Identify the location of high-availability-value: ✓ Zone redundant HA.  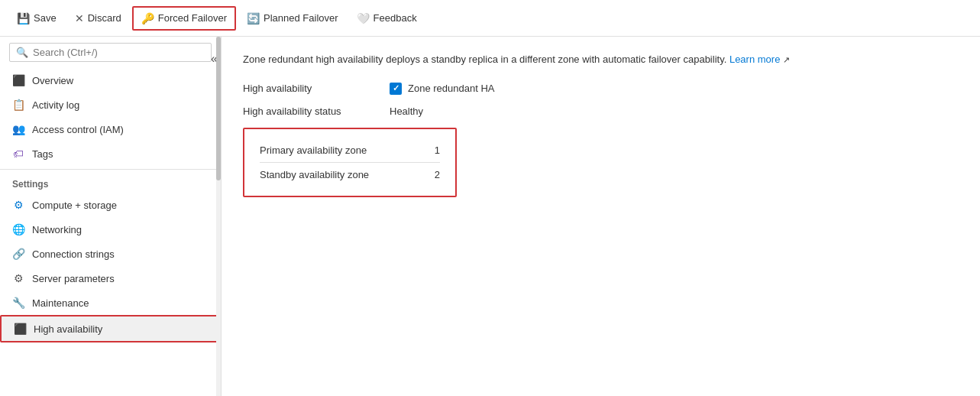
(441, 89).